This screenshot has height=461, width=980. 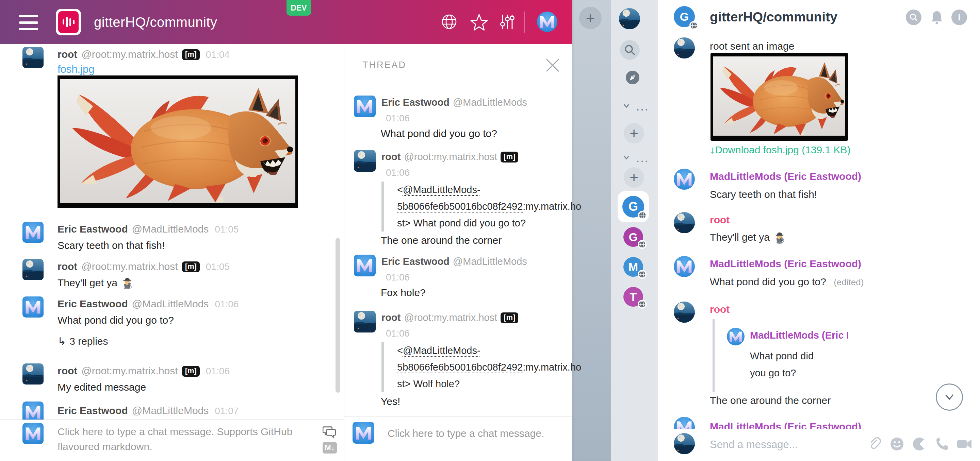 I want to click on quoted-avatar, so click(x=736, y=337).